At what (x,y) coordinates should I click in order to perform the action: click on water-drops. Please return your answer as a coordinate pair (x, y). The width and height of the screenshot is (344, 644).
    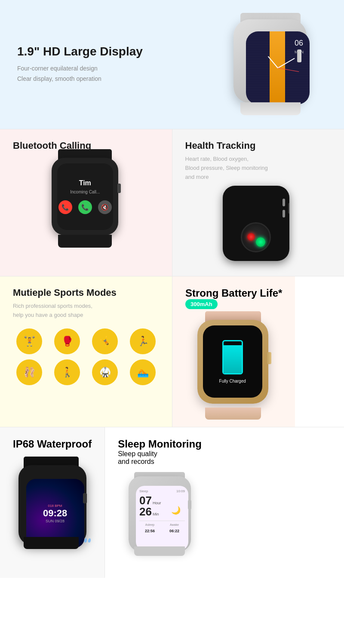
    Looking at the image, I should click on (88, 540).